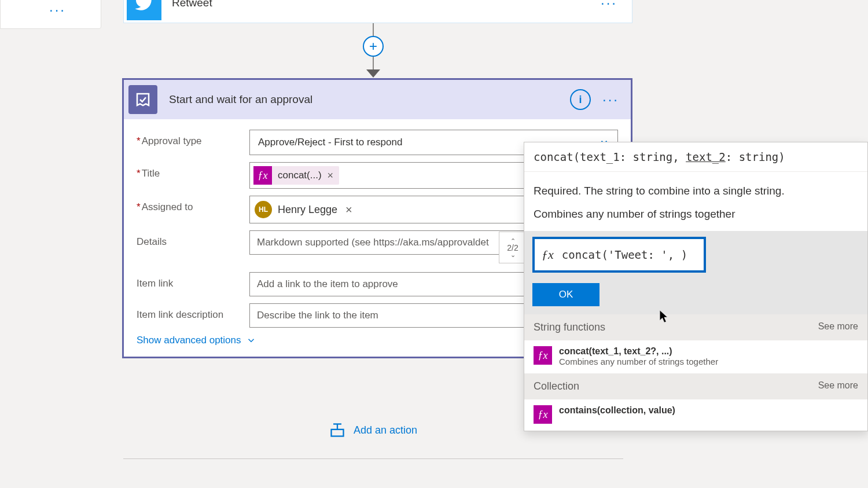 This screenshot has width=868, height=488. Describe the element at coordinates (378, 12) in the screenshot. I see `retweet-action-card: Retweet ···` at that location.